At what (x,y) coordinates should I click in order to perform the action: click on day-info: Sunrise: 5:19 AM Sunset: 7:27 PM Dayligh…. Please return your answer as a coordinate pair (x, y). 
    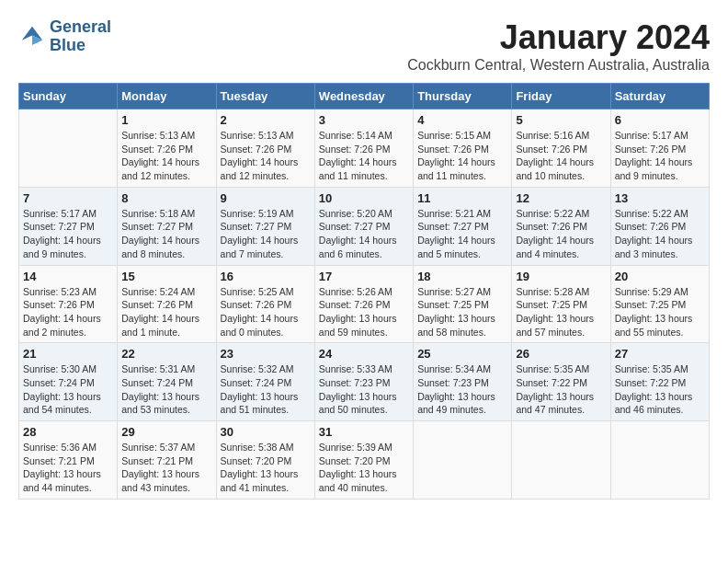
    Looking at the image, I should click on (266, 234).